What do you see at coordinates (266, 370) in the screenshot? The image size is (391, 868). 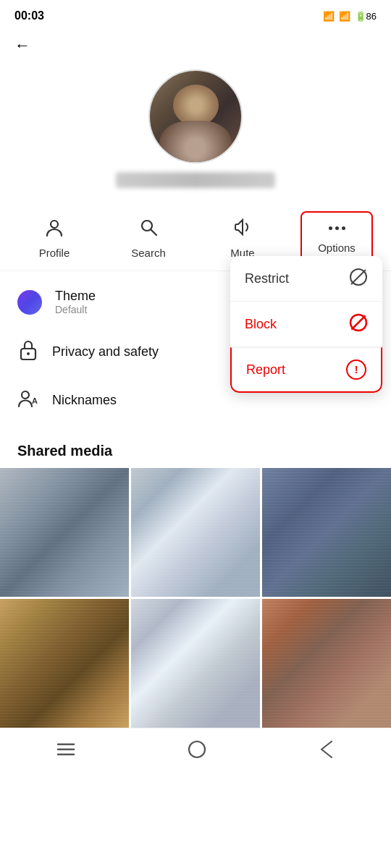 I see `report-label: Report` at bounding box center [266, 370].